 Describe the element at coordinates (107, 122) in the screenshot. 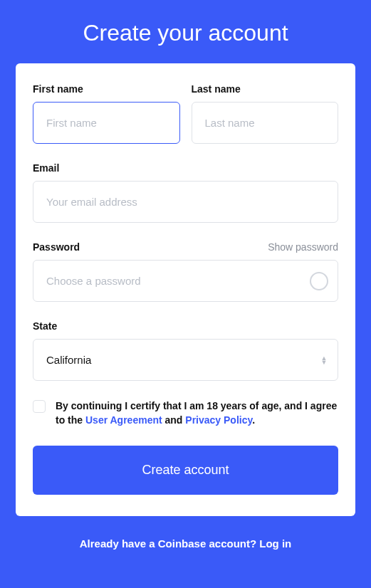

I see `first-name-input` at that location.